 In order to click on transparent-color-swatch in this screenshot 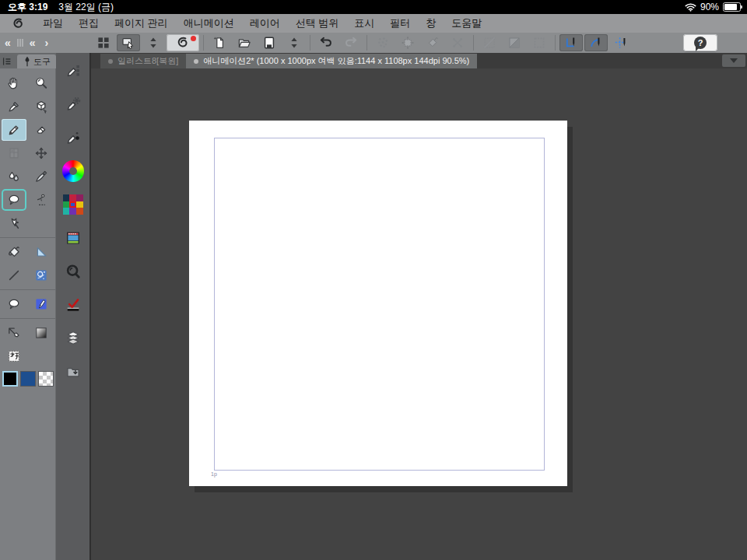, I will do `click(46, 379)`.